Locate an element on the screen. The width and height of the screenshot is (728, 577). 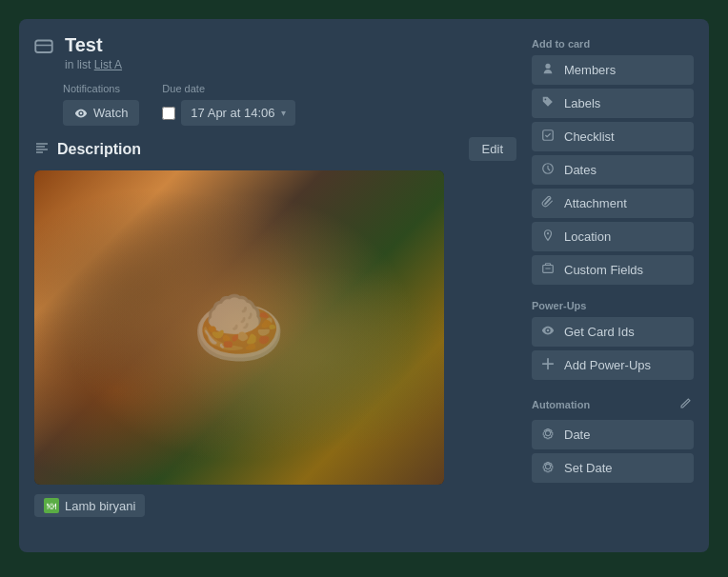
attachment-button: Attachment is located at coordinates (613, 204).